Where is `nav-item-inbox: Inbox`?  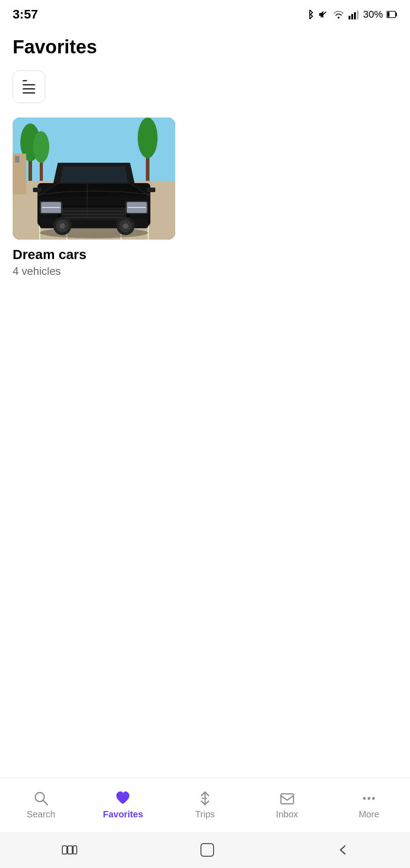 nav-item-inbox: Inbox is located at coordinates (287, 805).